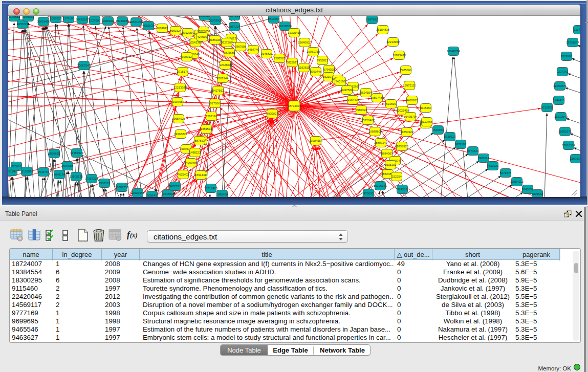 This screenshot has width=588, height=372. I want to click on svg-text: 621600, so click(391, 104).